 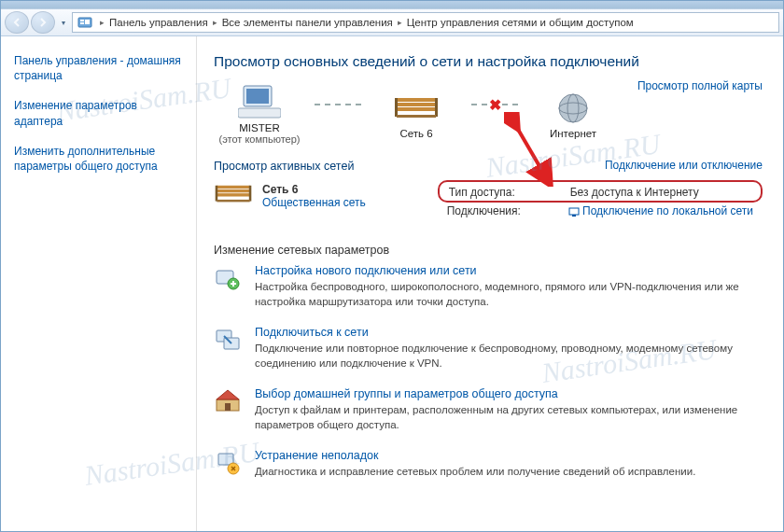 What do you see at coordinates (392, 5) in the screenshot?
I see `window-titlebar` at bounding box center [392, 5].